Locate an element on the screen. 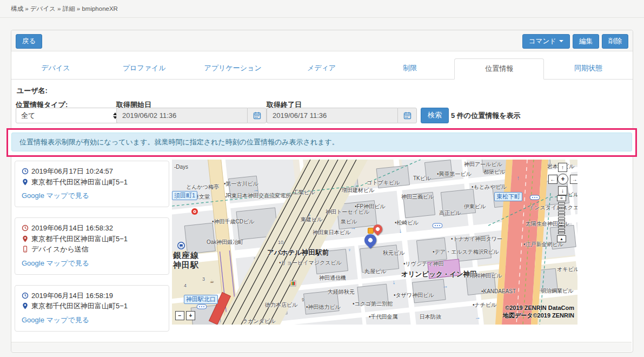  map-label: •千代田金属 is located at coordinates (383, 317).